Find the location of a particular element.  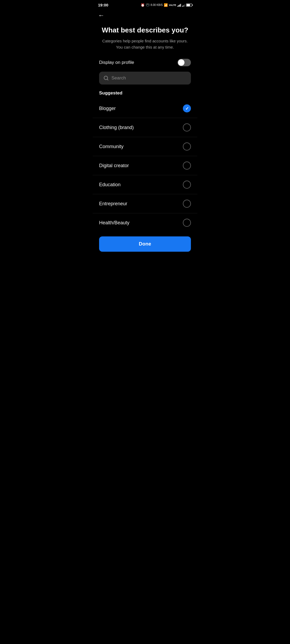

category-name: Entrepreneur is located at coordinates (113, 204).